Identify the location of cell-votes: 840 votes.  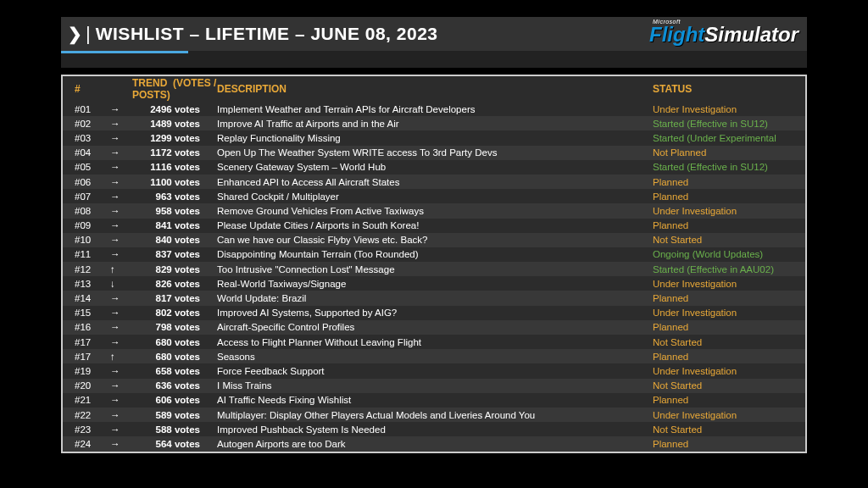
(175, 240).